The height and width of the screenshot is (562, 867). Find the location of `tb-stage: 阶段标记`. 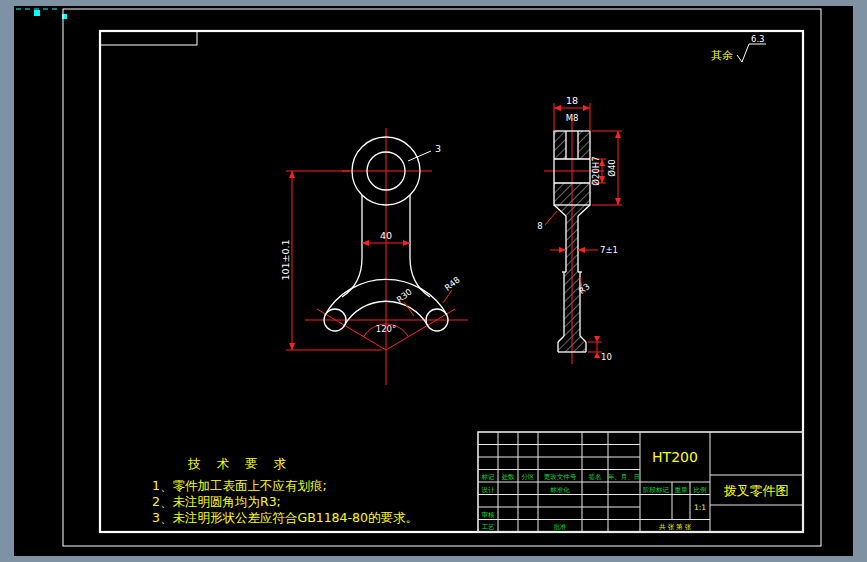

tb-stage: 阶段标记 is located at coordinates (656, 490).